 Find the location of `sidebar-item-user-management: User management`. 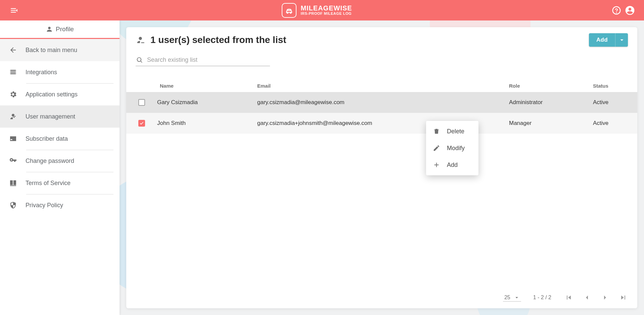

sidebar-item-user-management: User management is located at coordinates (60, 117).